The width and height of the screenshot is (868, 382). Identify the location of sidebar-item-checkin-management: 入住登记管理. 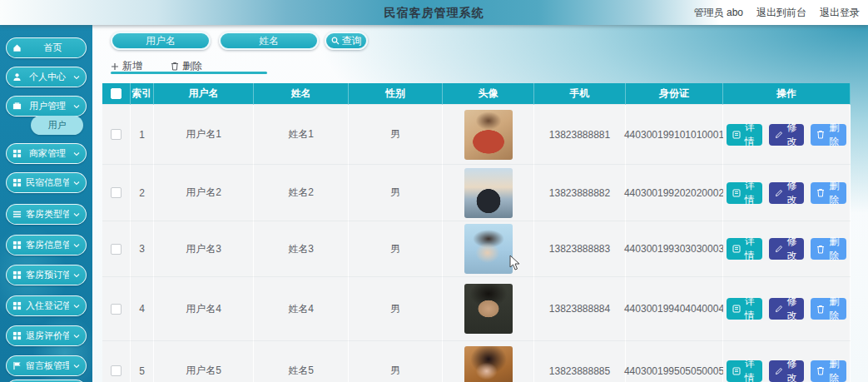
(47, 306).